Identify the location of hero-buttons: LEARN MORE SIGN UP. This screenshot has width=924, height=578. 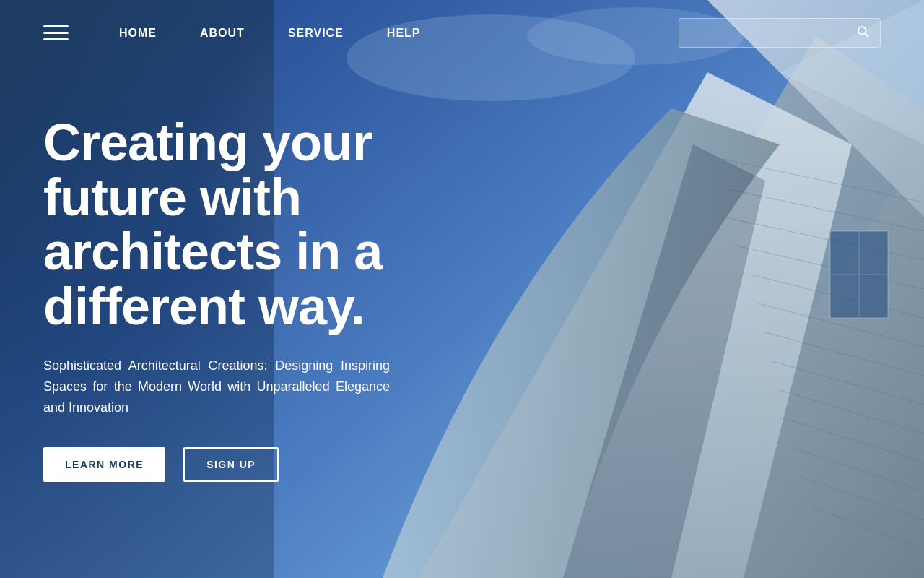
(260, 465).